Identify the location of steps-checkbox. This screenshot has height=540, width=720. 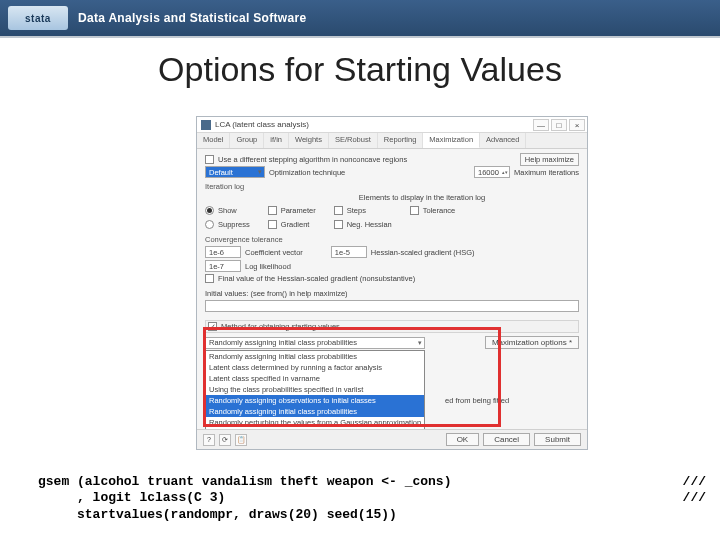
(338, 210).